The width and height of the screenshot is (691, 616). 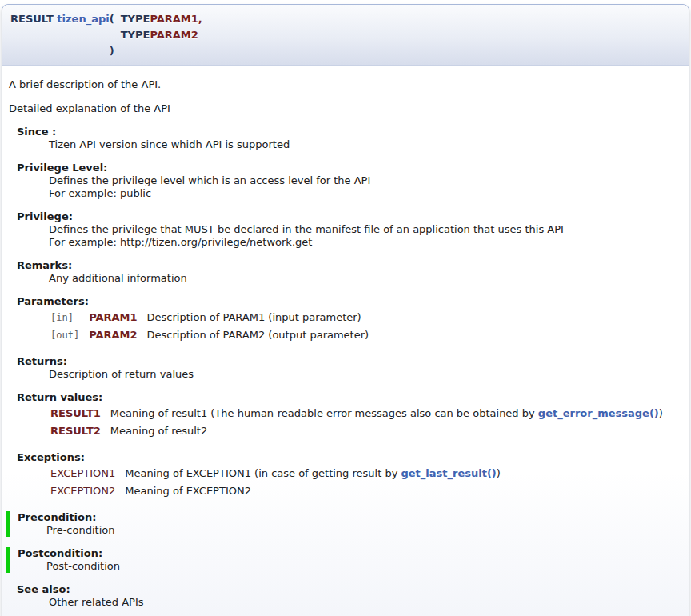 I want to click on return-values-list: RESULT1 Meaning of result1 (The human-re…, so click(x=366, y=422).